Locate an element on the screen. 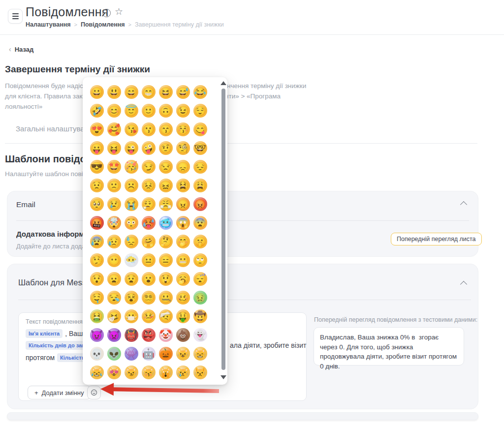  emoji-in-clouds: 😶‍🌫️ is located at coordinates (131, 260).